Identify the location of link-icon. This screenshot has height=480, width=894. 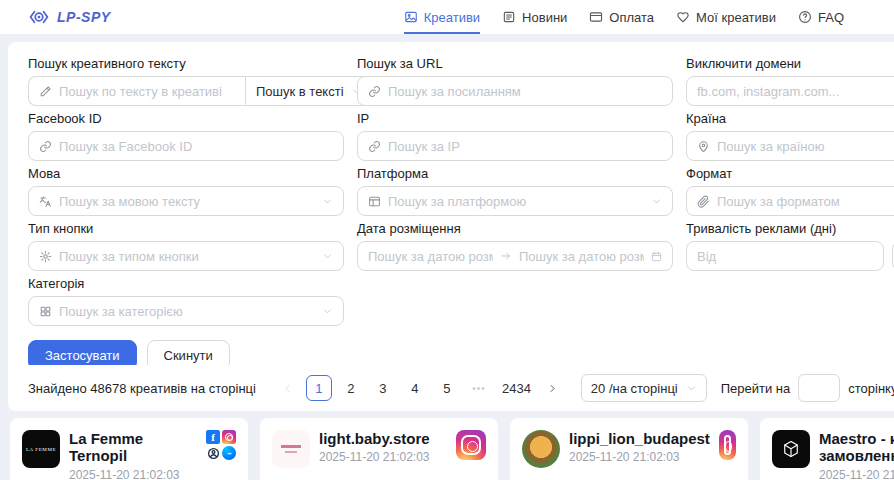
(374, 92).